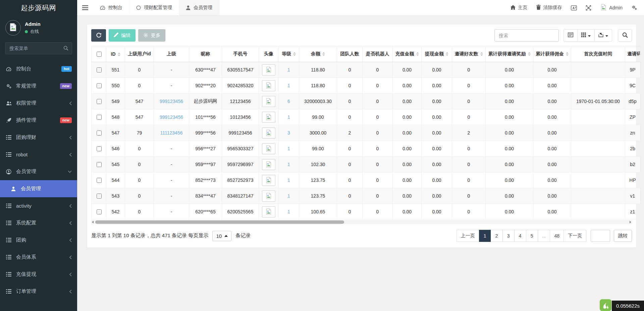  What do you see at coordinates (552, 54) in the screenshot?
I see `column-commission: 累计获得佣金` at bounding box center [552, 54].